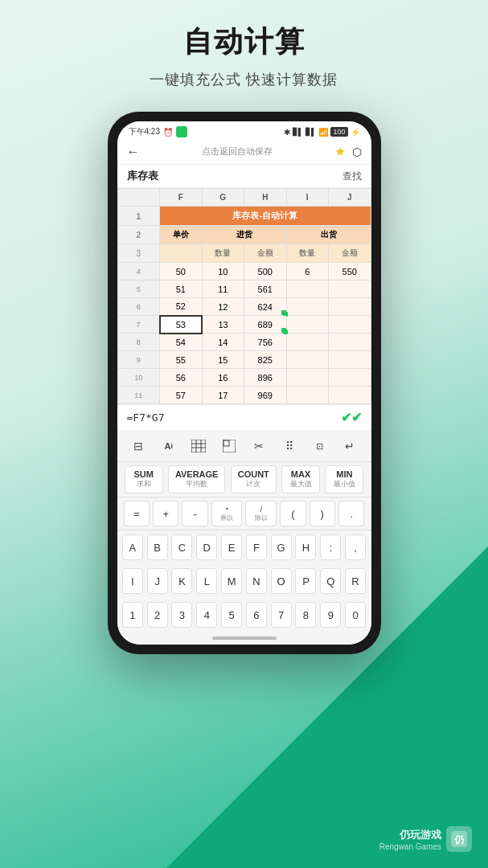 The height and width of the screenshot is (868, 488). I want to click on key-F: F, so click(256, 547).